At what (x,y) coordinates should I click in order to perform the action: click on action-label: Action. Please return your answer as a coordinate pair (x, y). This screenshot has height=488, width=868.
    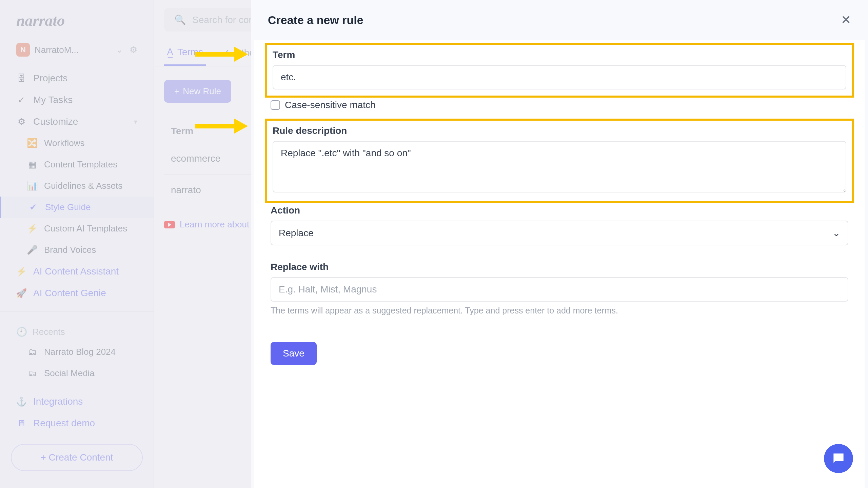
    Looking at the image, I should click on (559, 210).